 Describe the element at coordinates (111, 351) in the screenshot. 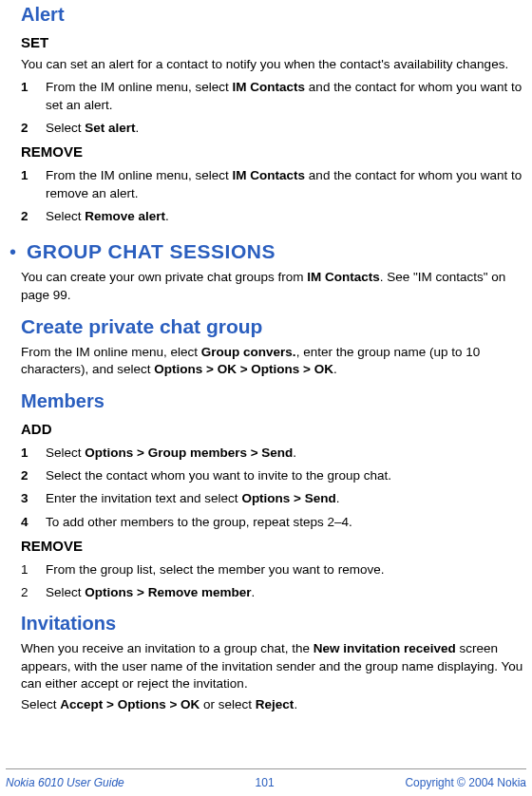

I see `text: From the IM online menu, elect` at that location.